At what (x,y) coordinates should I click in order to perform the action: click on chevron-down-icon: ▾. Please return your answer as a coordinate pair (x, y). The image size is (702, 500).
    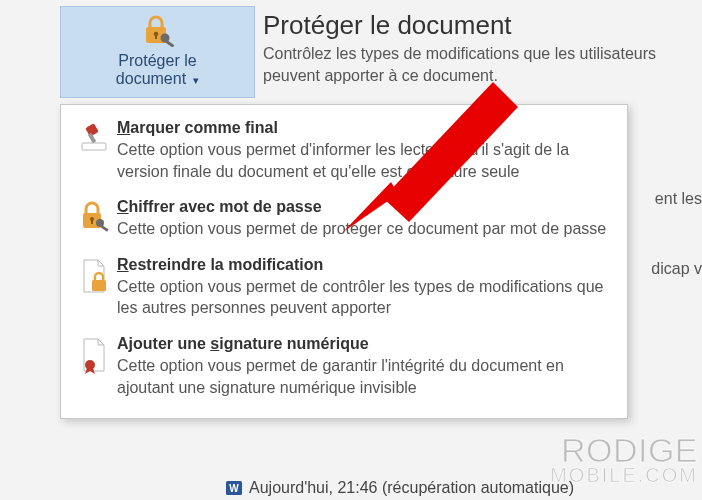
    Looking at the image, I should click on (194, 80).